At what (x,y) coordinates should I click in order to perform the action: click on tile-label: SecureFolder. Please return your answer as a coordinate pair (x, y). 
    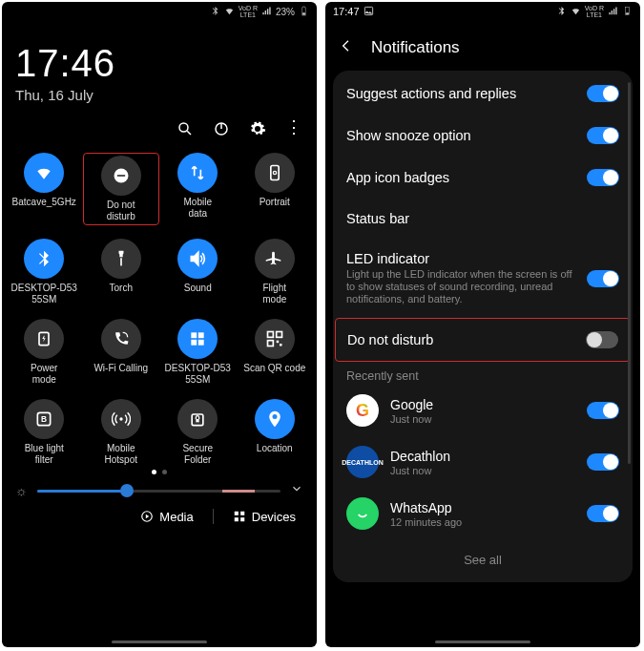
    Looking at the image, I should click on (197, 454).